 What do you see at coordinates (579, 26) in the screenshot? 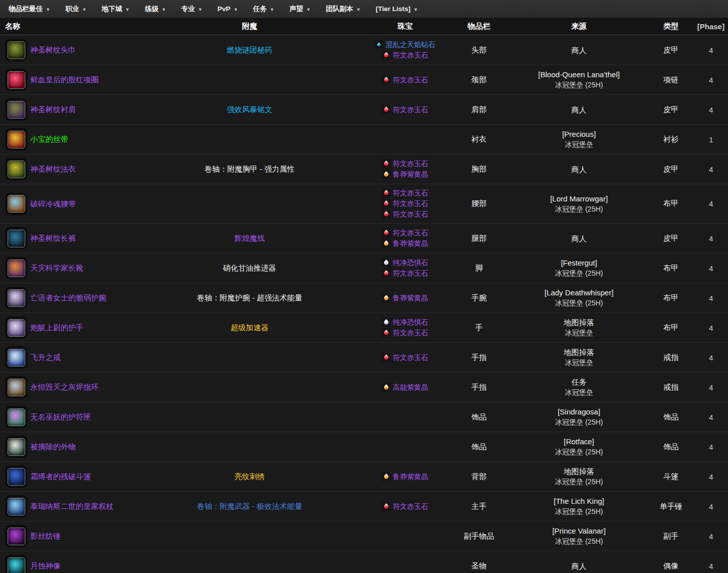
I see `column-header-source: 来源` at bounding box center [579, 26].